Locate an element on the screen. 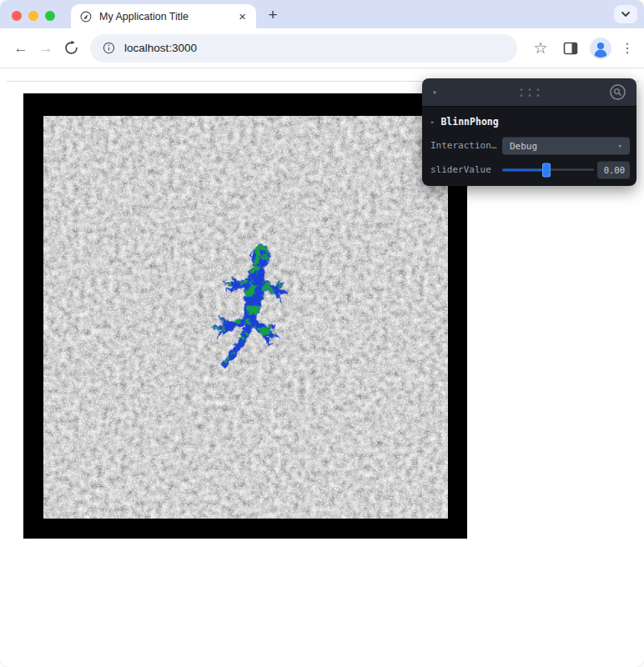 This screenshot has height=667, width=644. magnifier-icon is located at coordinates (617, 92).